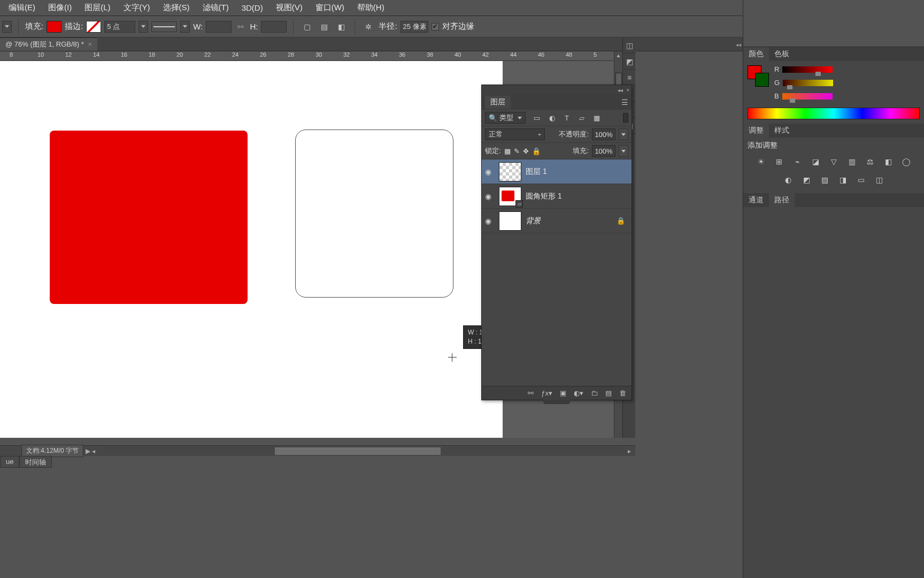 The height and width of the screenshot is (578, 924). What do you see at coordinates (756, 131) in the screenshot?
I see `tab-adjustments: 调整` at bounding box center [756, 131].